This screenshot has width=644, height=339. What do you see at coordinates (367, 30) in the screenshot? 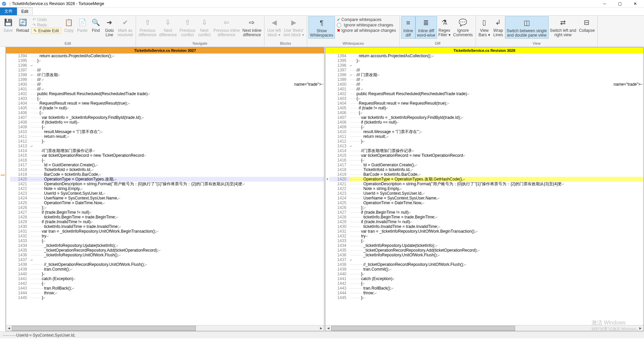
I see `ignore-all-ws-radio: ✖ Ignore all whitespace changes` at bounding box center [367, 30].